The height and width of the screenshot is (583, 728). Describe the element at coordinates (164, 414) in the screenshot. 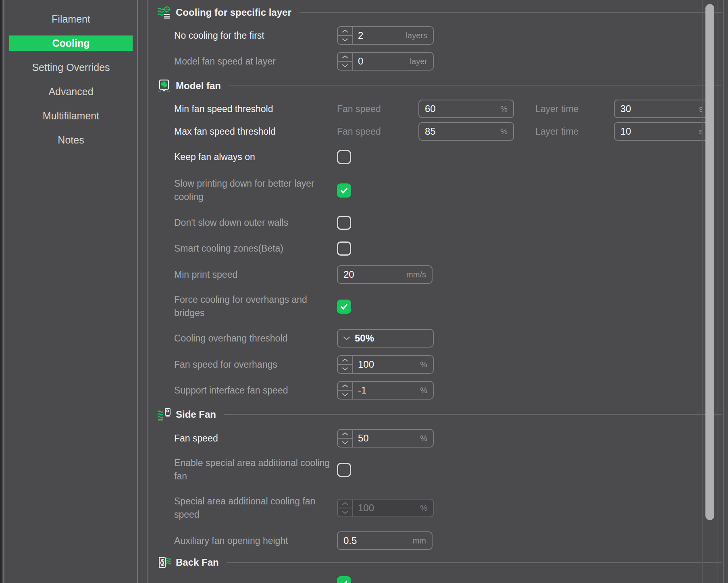

I see `side-fan-icon` at that location.